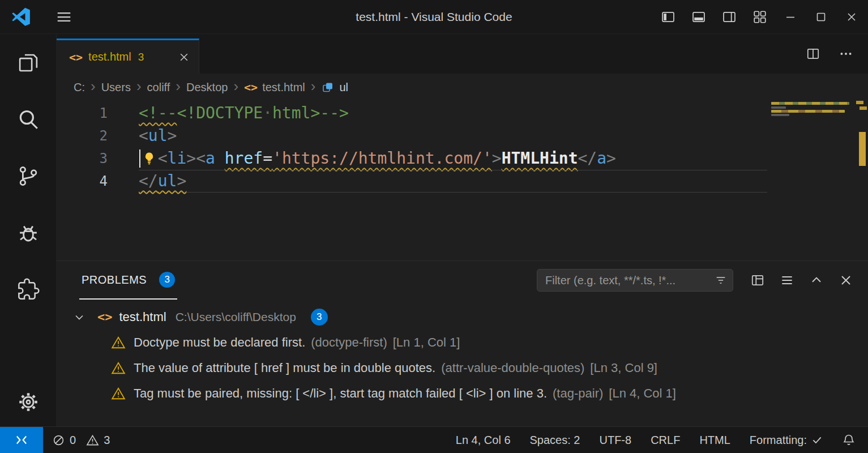  I want to click on status-bar: 0 3 Ln 4, Col 6 Spaces: 2 UTF-8 CRLF HTM…, so click(434, 439).